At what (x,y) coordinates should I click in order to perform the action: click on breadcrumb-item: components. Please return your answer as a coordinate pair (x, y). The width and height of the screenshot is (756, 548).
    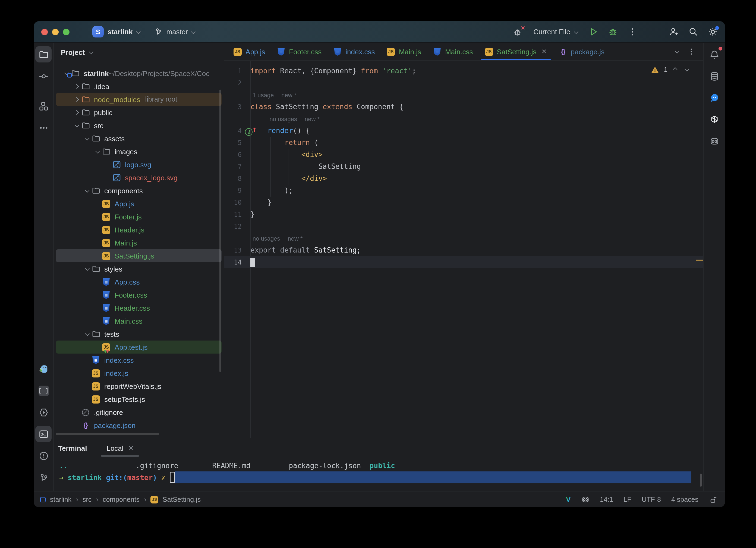
    Looking at the image, I should click on (121, 499).